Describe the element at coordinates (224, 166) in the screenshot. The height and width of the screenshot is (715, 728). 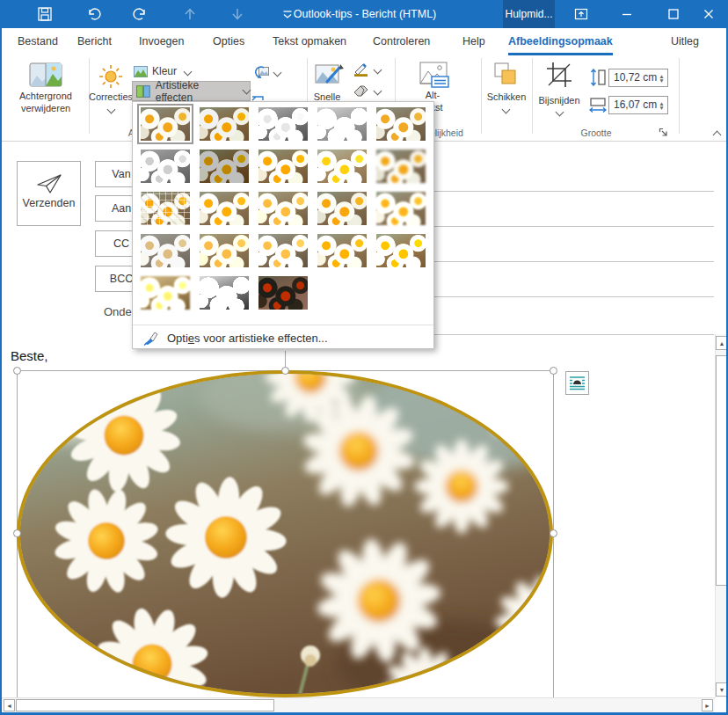
I see `effect-thumbnail-paint-strokes` at that location.